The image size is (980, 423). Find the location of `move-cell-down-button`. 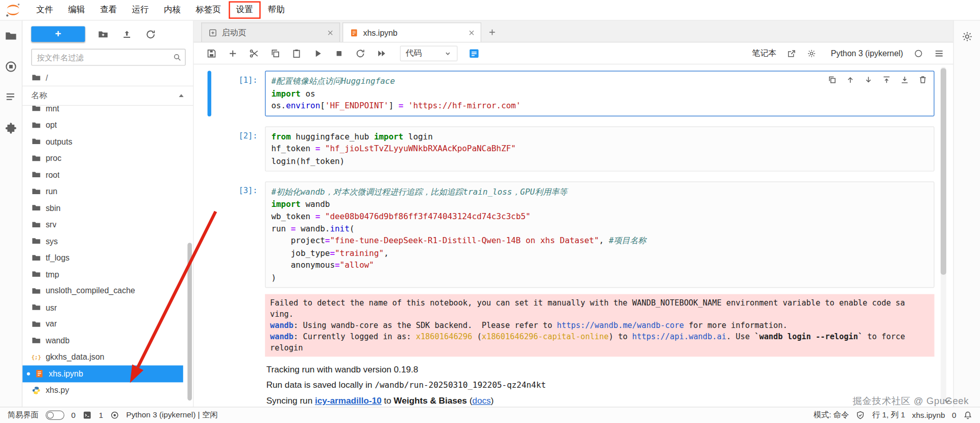

move-cell-down-button is located at coordinates (868, 80).